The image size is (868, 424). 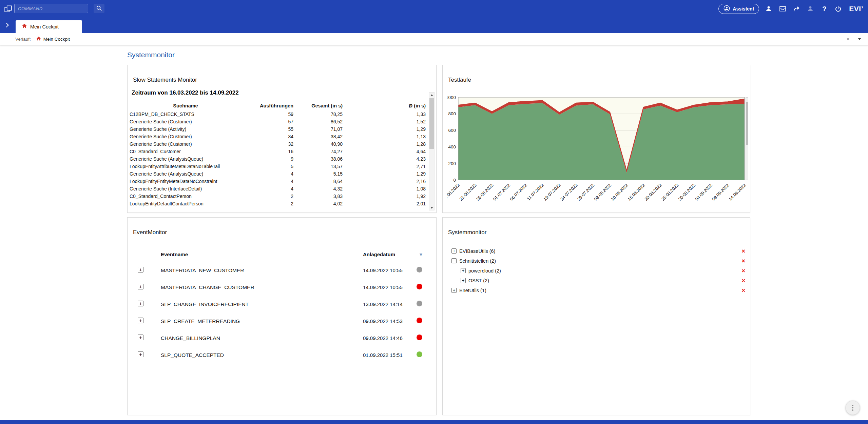 I want to click on app-logo-icon, so click(x=8, y=9).